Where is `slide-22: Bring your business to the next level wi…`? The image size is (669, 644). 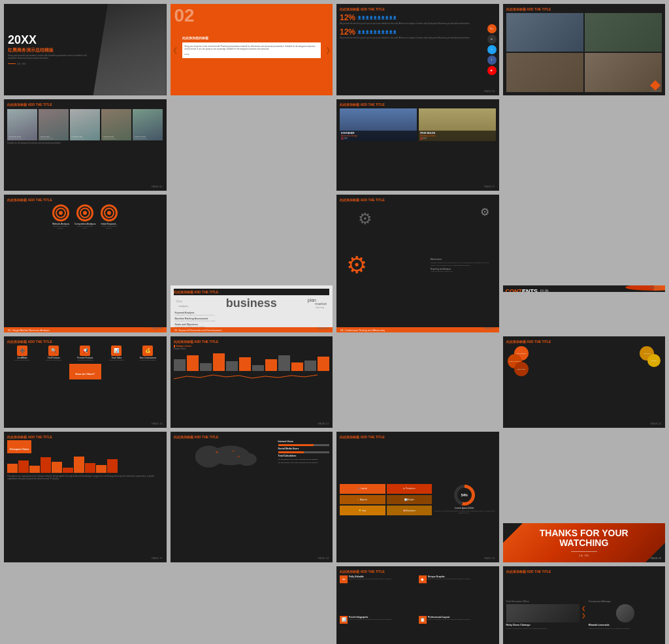 slide-22: Bring your business to the next level wi… is located at coordinates (252, 605).